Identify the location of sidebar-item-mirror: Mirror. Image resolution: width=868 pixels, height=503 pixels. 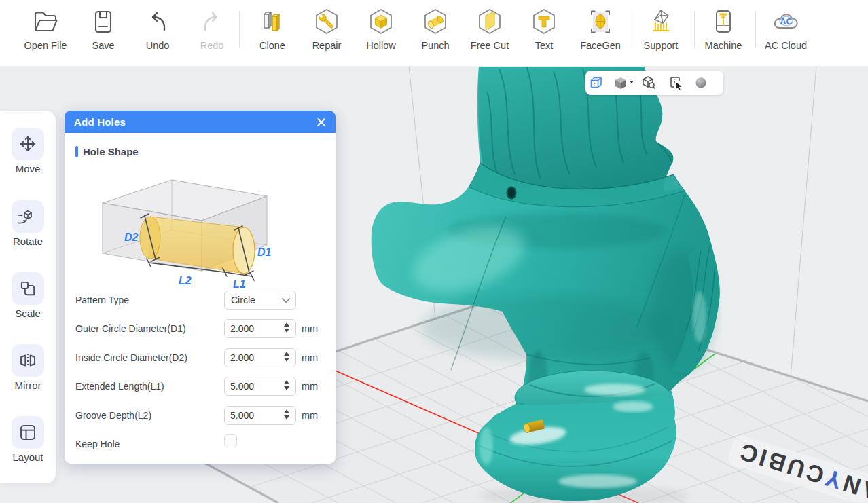
(28, 368).